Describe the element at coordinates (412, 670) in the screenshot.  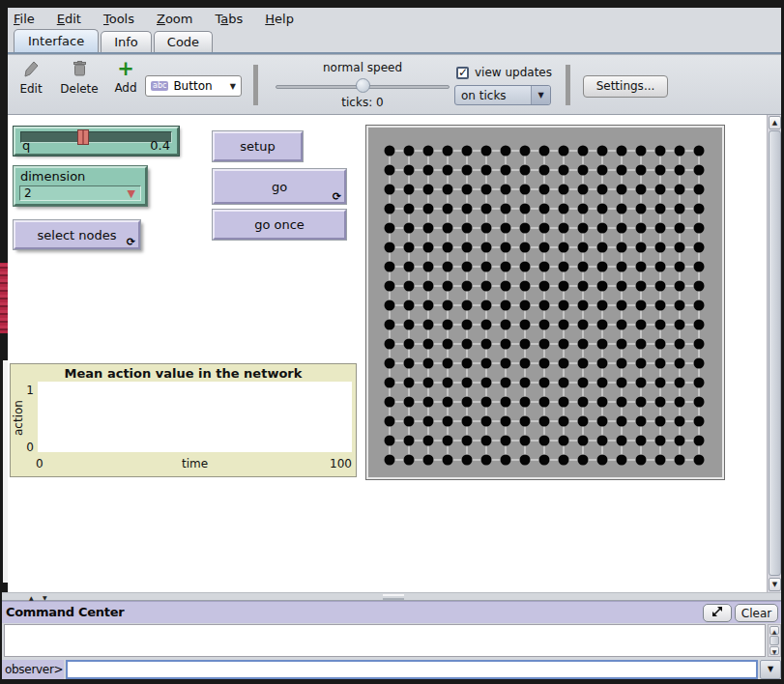
I see `command-input` at that location.